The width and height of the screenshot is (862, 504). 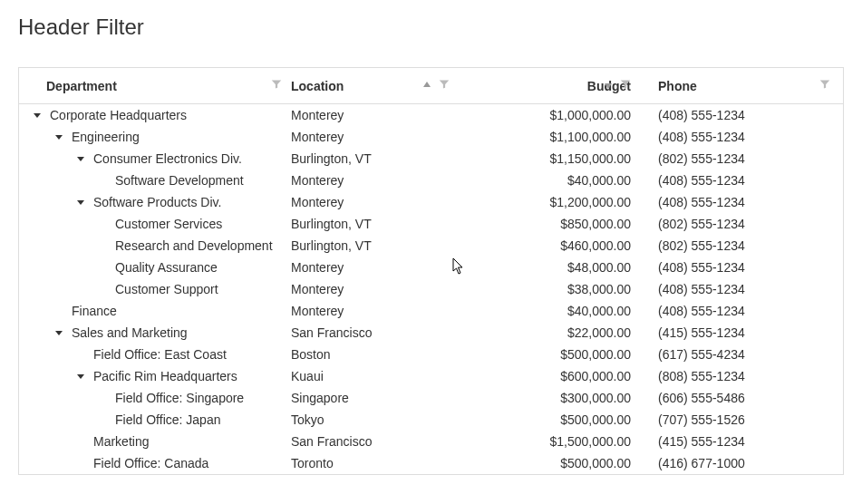 What do you see at coordinates (427, 85) in the screenshot?
I see `sort-asc-icon` at bounding box center [427, 85].